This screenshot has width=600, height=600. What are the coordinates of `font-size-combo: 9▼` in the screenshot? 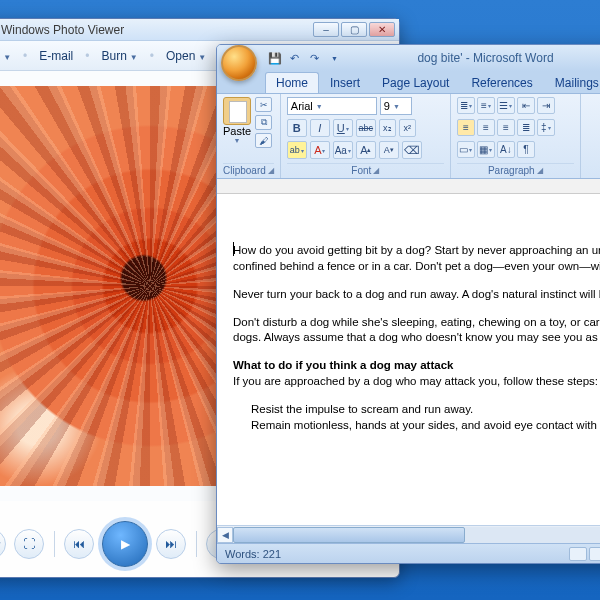 It's located at (396, 106).